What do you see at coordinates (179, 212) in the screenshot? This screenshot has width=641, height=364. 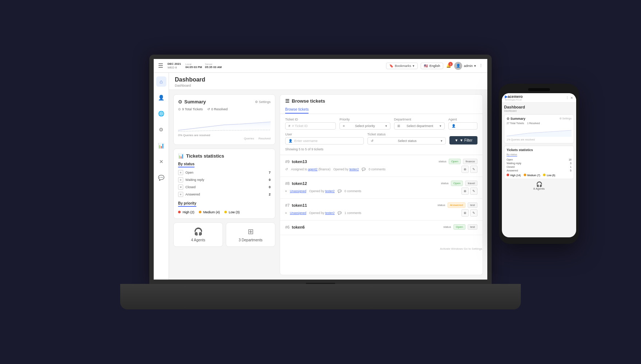 I see `high-priority-dot` at bounding box center [179, 212].